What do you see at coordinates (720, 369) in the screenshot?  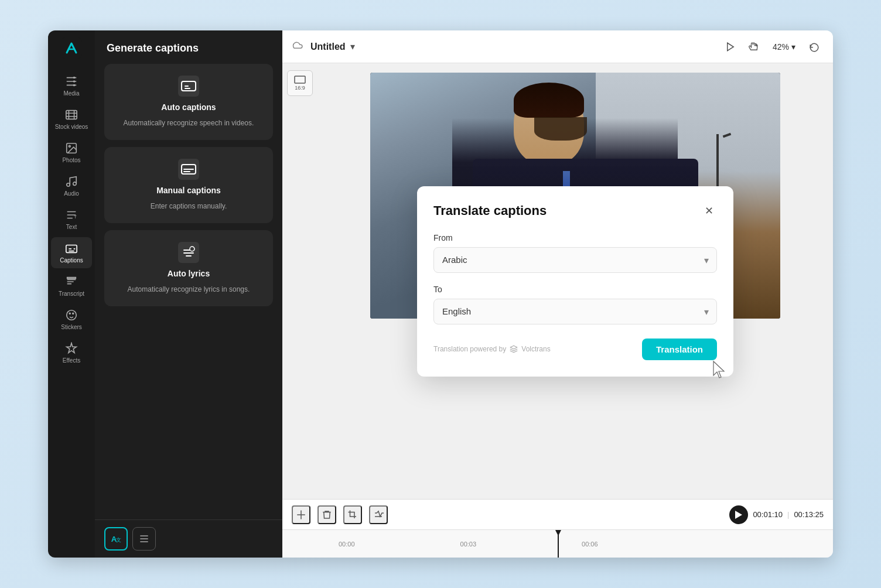 I see `cursor-pointer` at bounding box center [720, 369].